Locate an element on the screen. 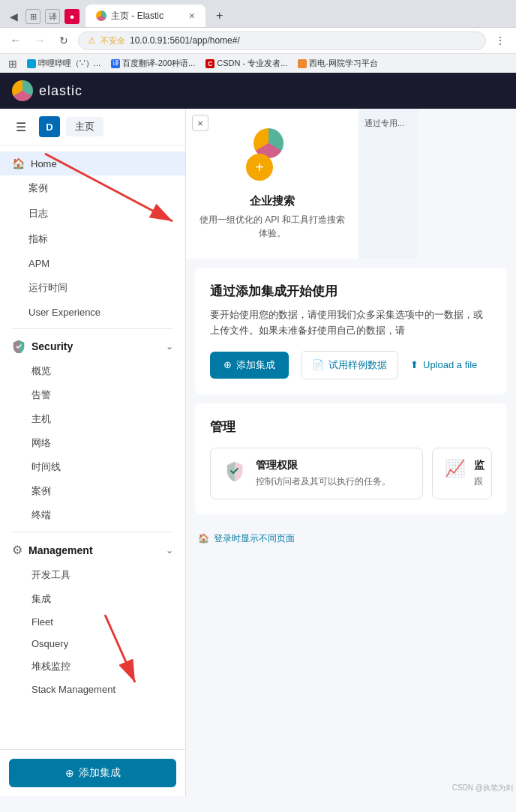 This screenshot has width=516, height=812. security-section-title: Security is located at coordinates (96, 346).